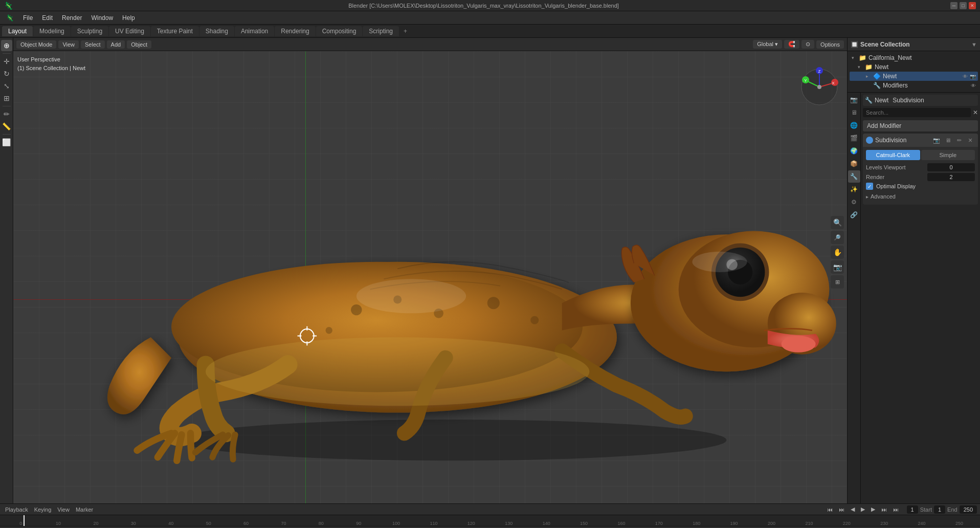 This screenshot has width=980, height=528. I want to click on prop-tab-particles: ✨, so click(854, 189).